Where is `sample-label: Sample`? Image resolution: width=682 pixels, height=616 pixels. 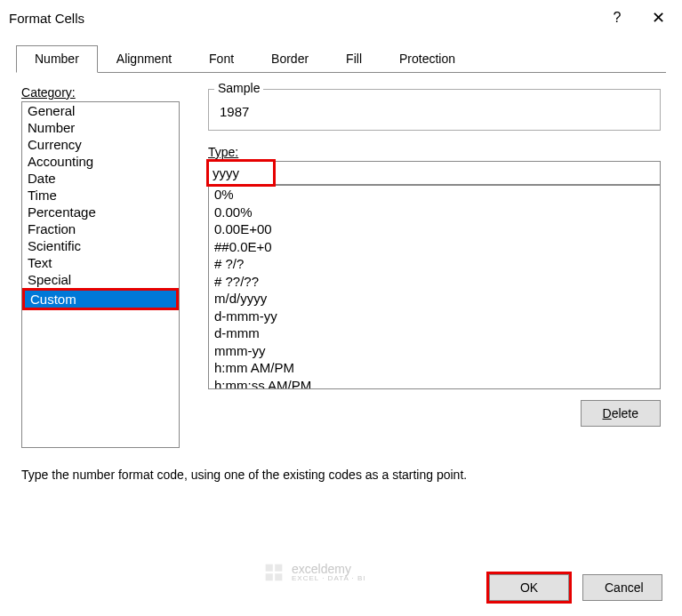
sample-label: Sample is located at coordinates (238, 88).